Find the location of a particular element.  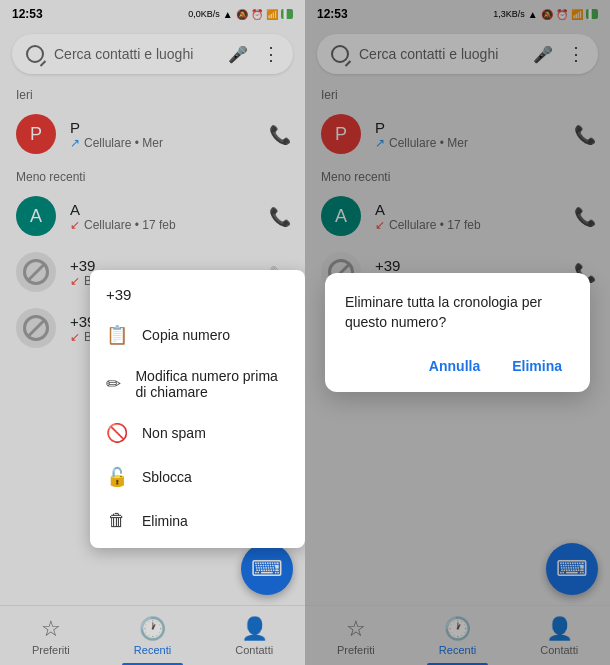

context-menu-unblock: 🔓 Sblocca is located at coordinates (198, 477).